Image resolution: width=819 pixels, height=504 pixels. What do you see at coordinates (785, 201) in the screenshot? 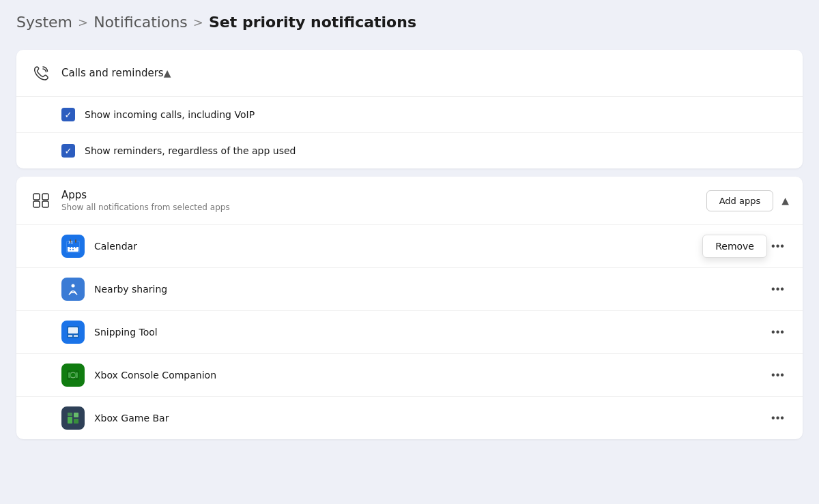
I see `apps-chevron-icon: ▲` at bounding box center [785, 201].